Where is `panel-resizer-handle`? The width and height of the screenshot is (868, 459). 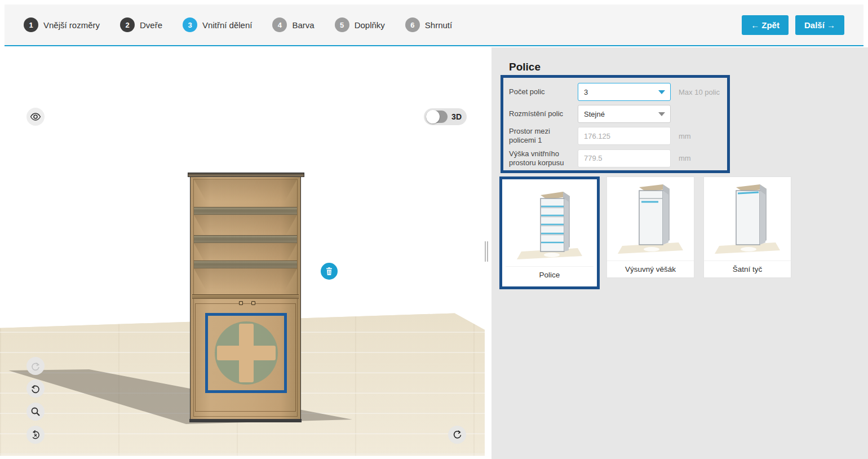 panel-resizer-handle is located at coordinates (486, 251).